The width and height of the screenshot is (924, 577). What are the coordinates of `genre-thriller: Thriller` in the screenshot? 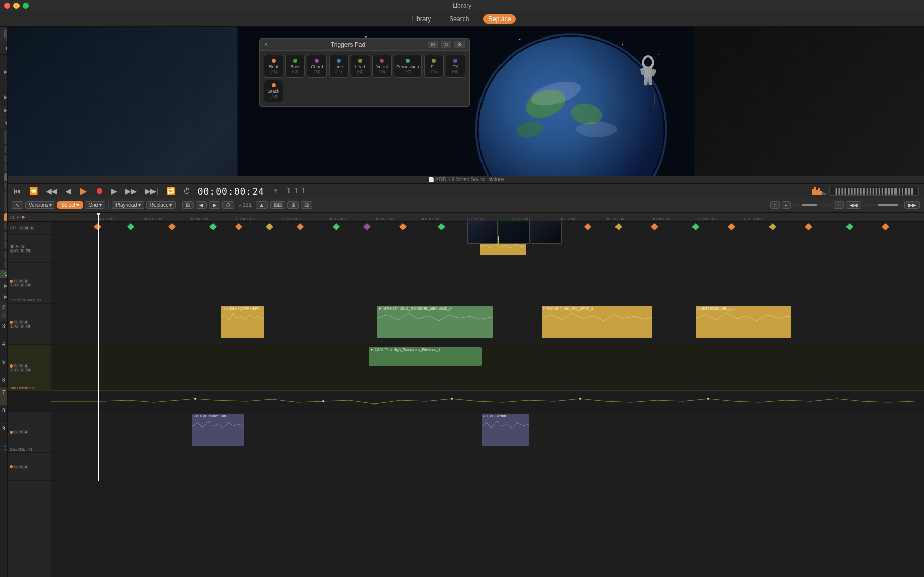 It's located at (6, 264).